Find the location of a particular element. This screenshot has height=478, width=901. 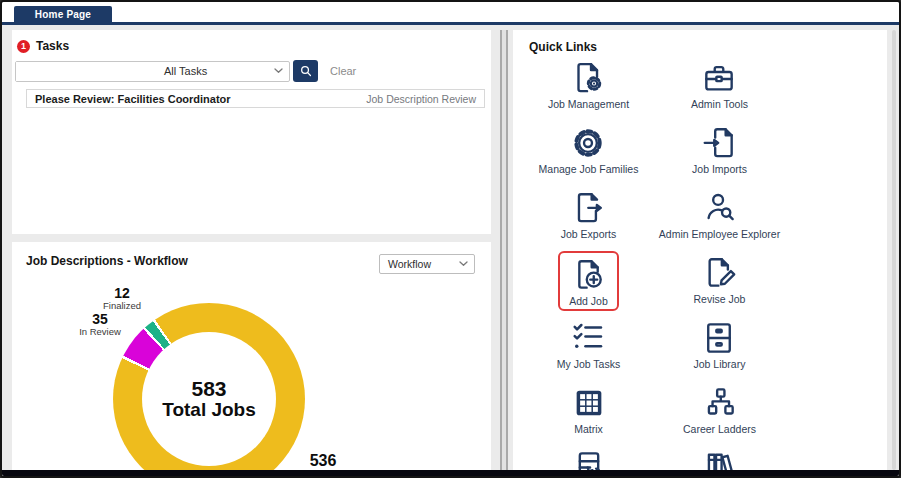

quick-link-admin-tools: Admin Tools is located at coordinates (720, 88).